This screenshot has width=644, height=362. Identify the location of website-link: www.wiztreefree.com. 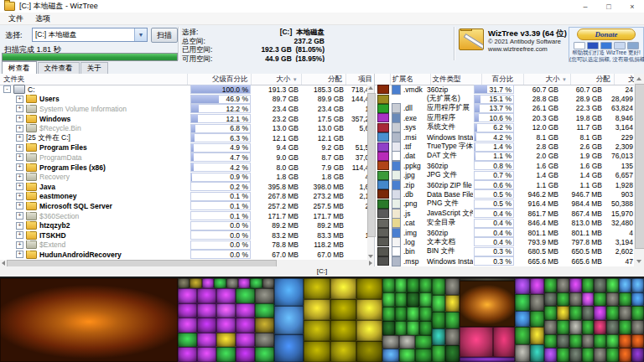
(527, 49).